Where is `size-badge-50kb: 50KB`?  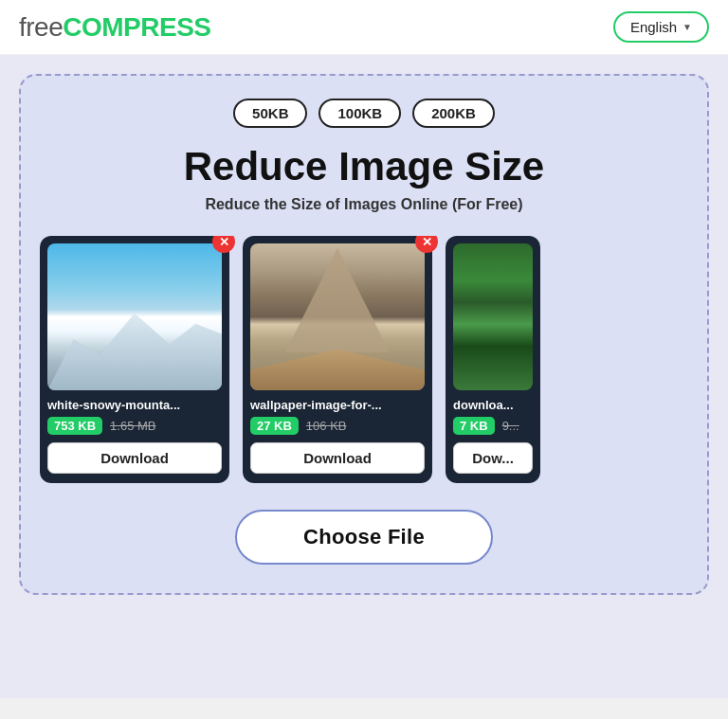
size-badge-50kb: 50KB is located at coordinates (270, 114).